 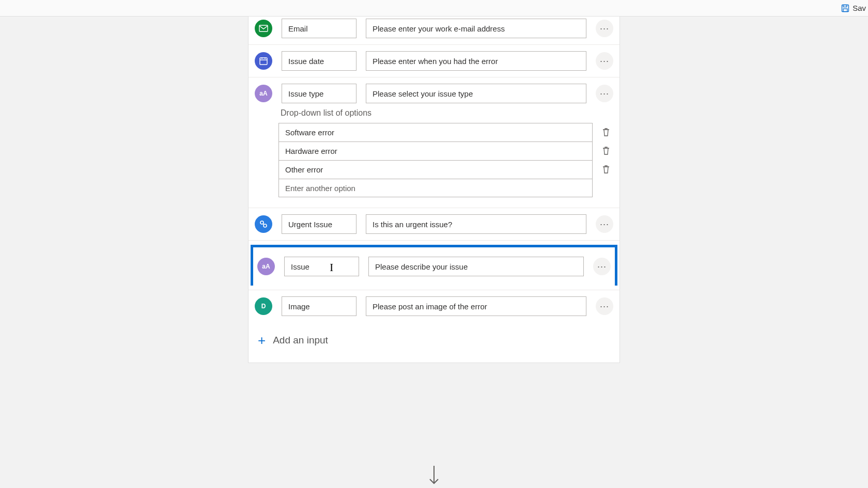 What do you see at coordinates (476, 28) in the screenshot?
I see `input-prompt-email` at bounding box center [476, 28].